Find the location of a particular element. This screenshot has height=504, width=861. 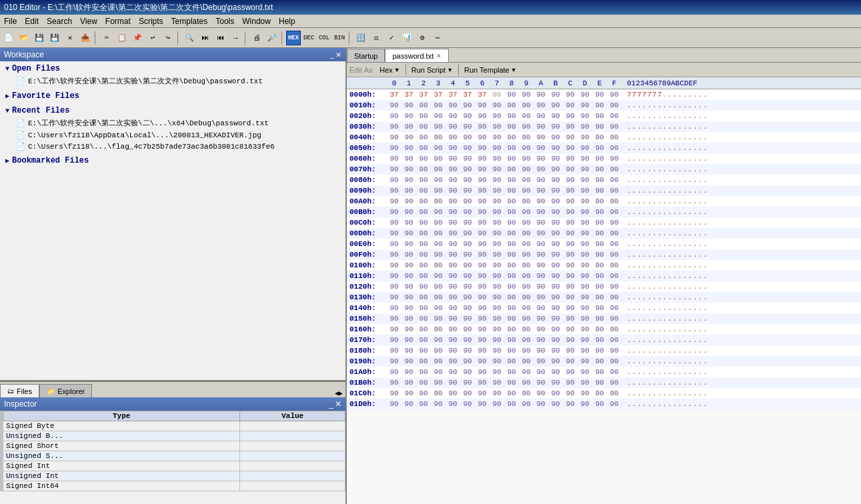

table-row: 0090h:90909090909090909090909090909090..… is located at coordinates (604, 191).